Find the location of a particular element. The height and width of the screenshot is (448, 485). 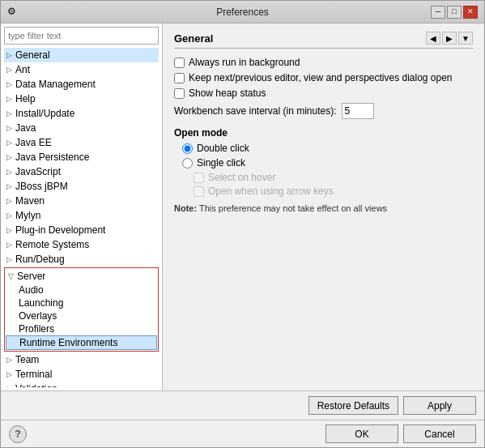

help-button: ? is located at coordinates (18, 434).